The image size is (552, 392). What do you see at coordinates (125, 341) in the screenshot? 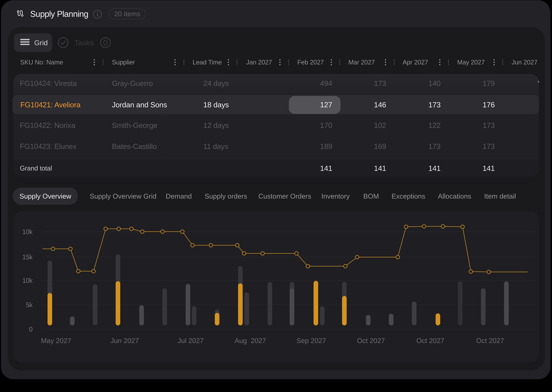
I see `svg-text: Jun 2027` at bounding box center [125, 341].